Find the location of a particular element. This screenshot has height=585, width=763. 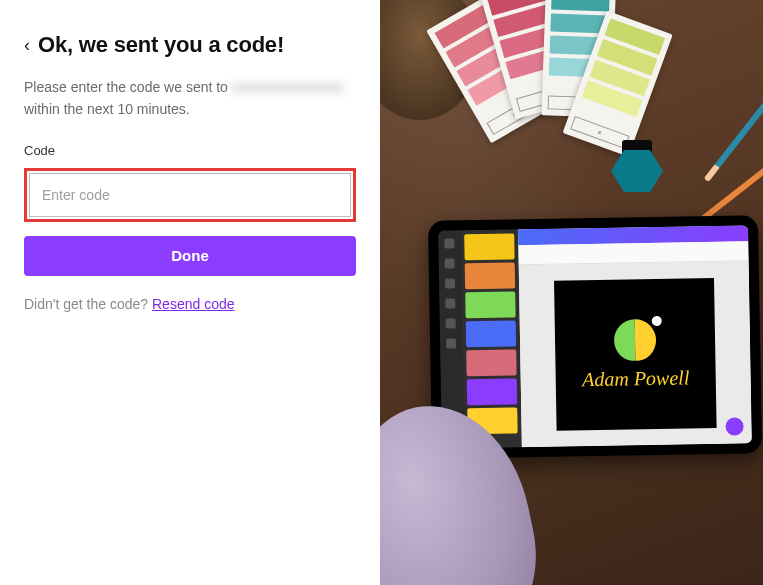

instruction-suffix: within the next 10 minutes. is located at coordinates (107, 109).